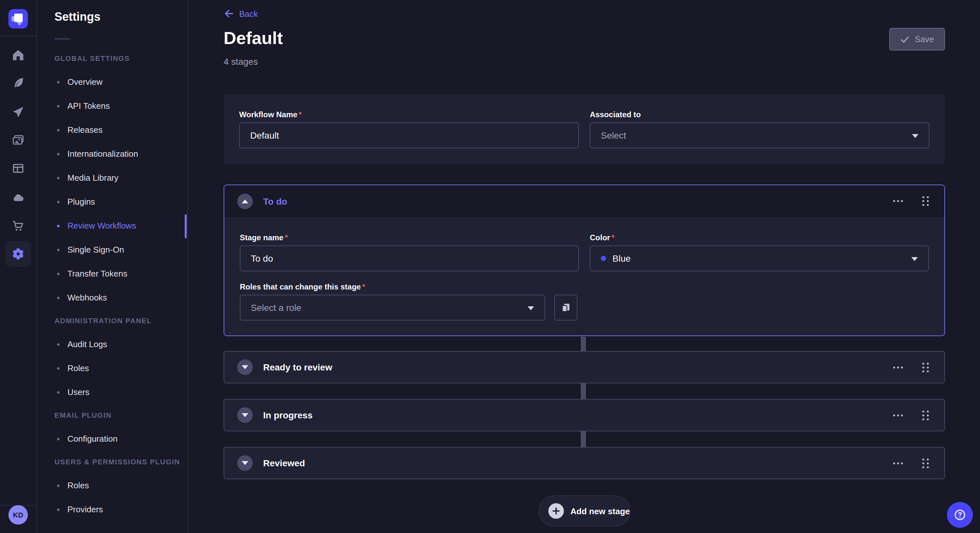 The height and width of the screenshot is (533, 980). I want to click on stage-title: Reviewed, so click(284, 463).